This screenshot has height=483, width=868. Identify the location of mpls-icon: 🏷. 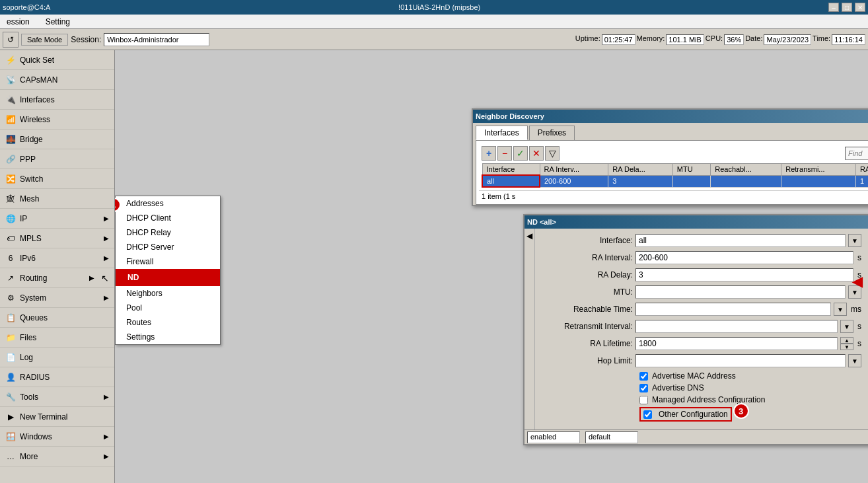
(11, 239).